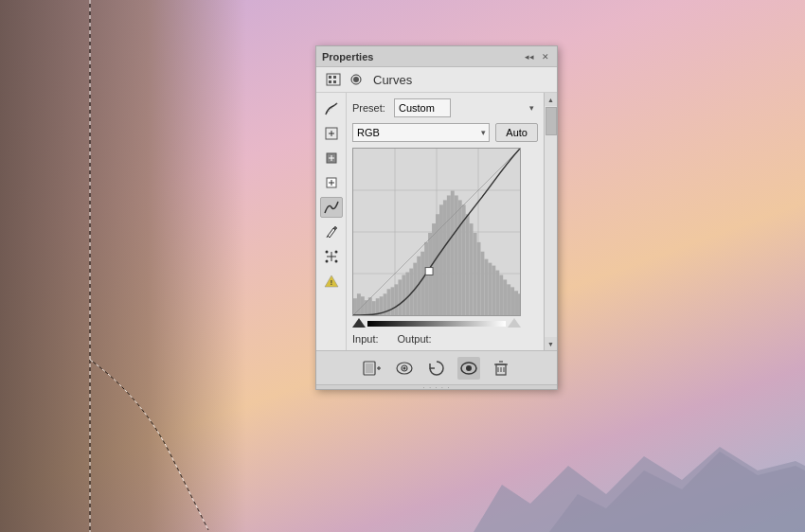 This screenshot has width=805, height=532. Describe the element at coordinates (359, 323) in the screenshot. I see `black-point-slider` at that location.